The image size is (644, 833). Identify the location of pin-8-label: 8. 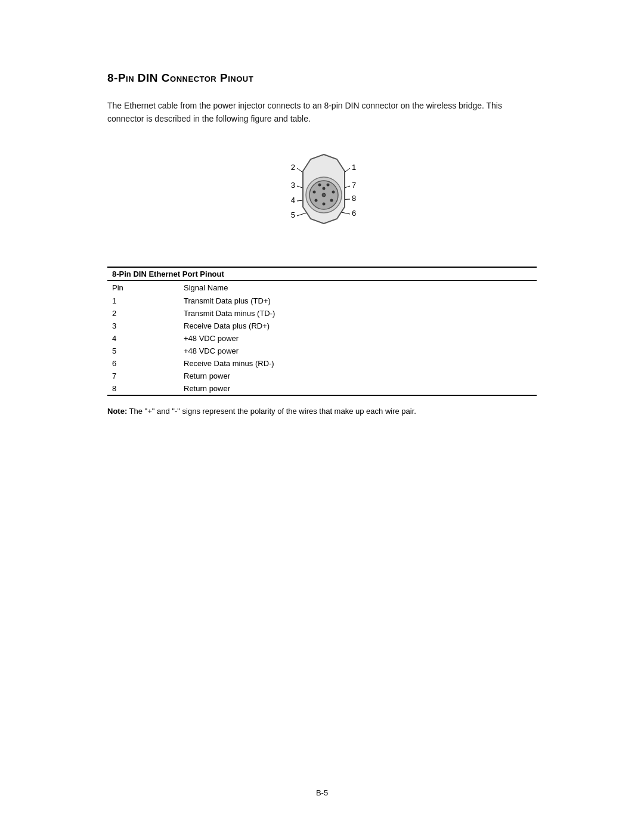
(354, 198).